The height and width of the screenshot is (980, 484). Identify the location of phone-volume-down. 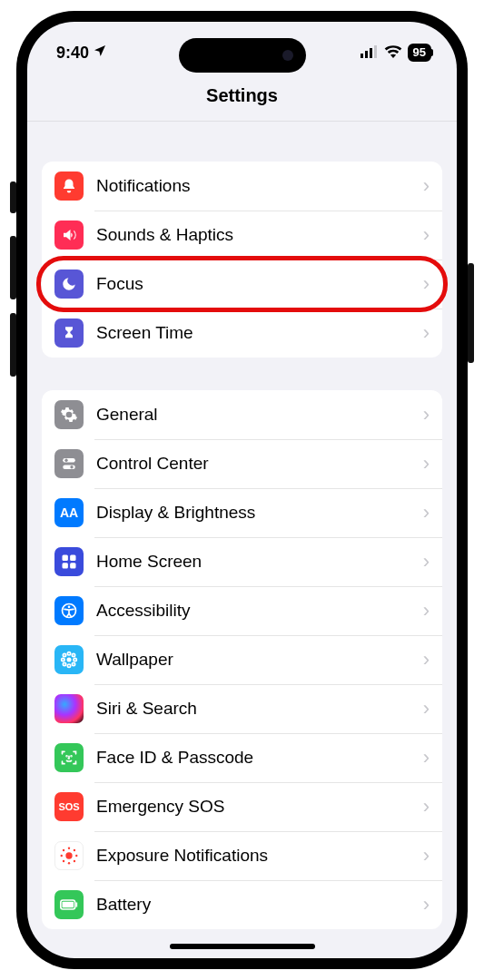
(13, 345).